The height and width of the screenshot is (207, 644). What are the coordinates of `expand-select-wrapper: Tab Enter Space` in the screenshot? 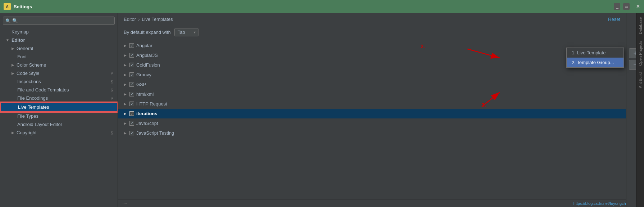 It's located at (186, 32).